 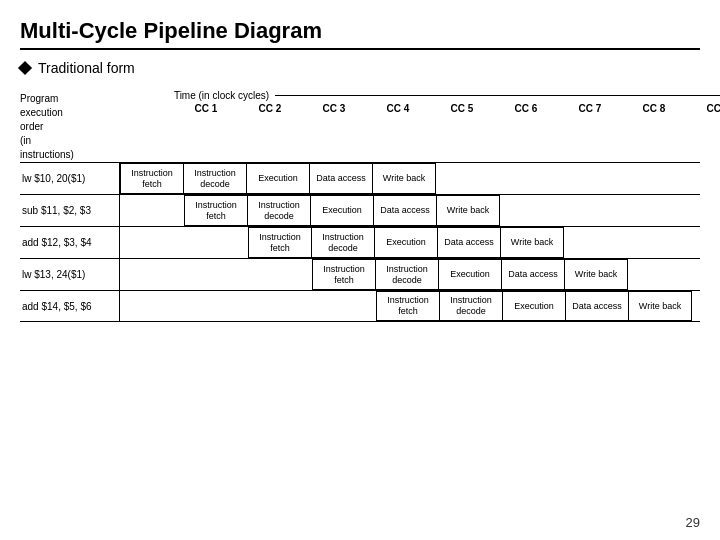 I want to click on lh-3: order, so click(x=47, y=127).